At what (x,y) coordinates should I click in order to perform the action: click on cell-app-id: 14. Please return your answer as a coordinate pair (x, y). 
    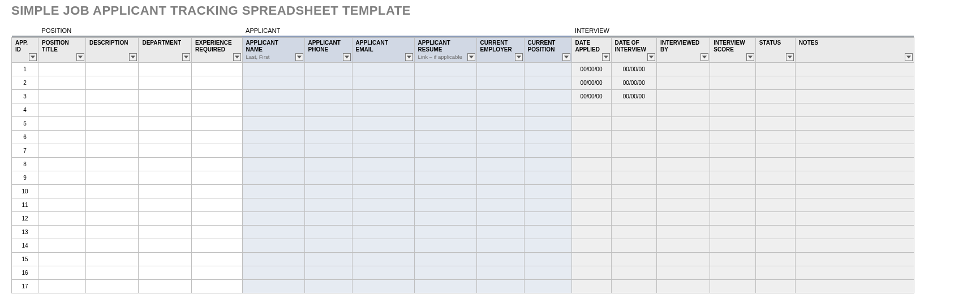
    Looking at the image, I should click on (25, 245).